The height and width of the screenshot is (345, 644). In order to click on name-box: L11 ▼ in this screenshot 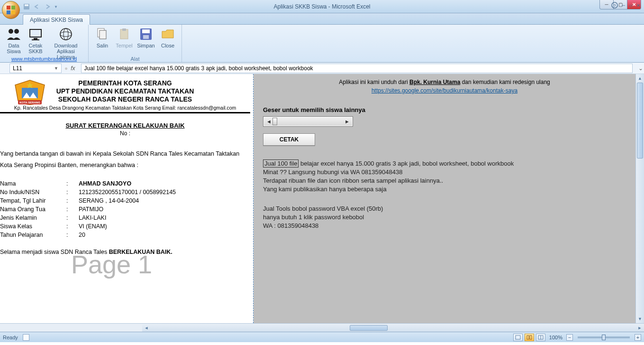, I will do `click(36, 68)`.